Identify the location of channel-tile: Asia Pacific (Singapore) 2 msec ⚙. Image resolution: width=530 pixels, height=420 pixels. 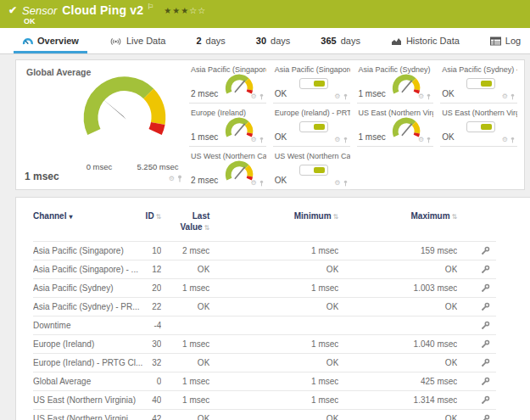
(227, 81).